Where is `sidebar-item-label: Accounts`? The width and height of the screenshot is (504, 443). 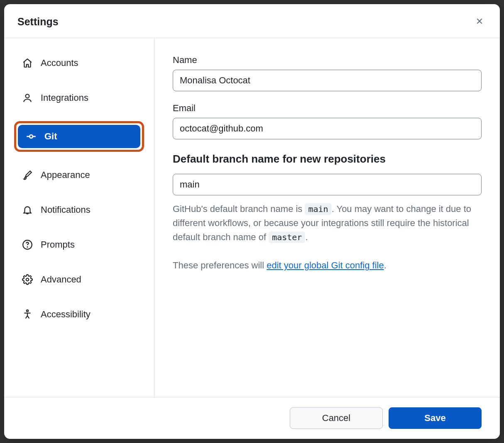 sidebar-item-label: Accounts is located at coordinates (60, 63).